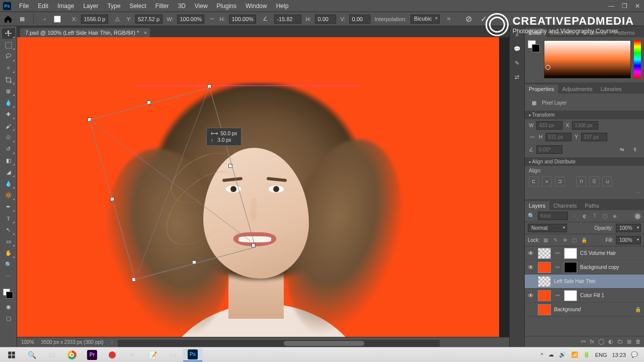  I want to click on lock-artboard-icon: ▢, so click(575, 240).